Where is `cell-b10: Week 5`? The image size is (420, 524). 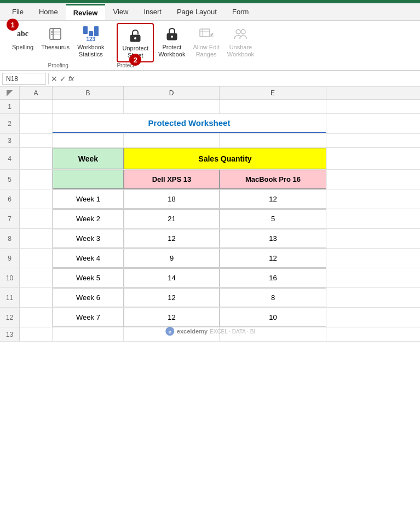 cell-b10: Week 5 is located at coordinates (88, 278).